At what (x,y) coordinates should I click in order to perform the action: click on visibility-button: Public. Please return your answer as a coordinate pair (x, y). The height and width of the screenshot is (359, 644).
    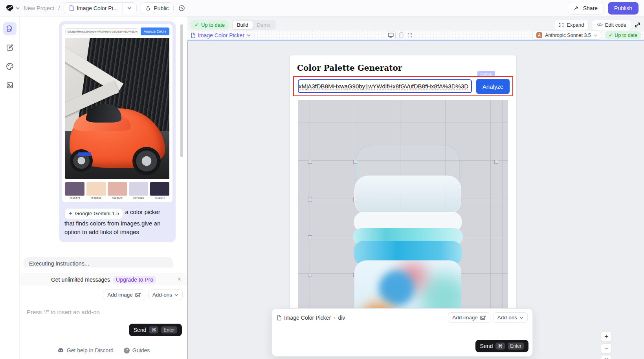
    Looking at the image, I should click on (157, 8).